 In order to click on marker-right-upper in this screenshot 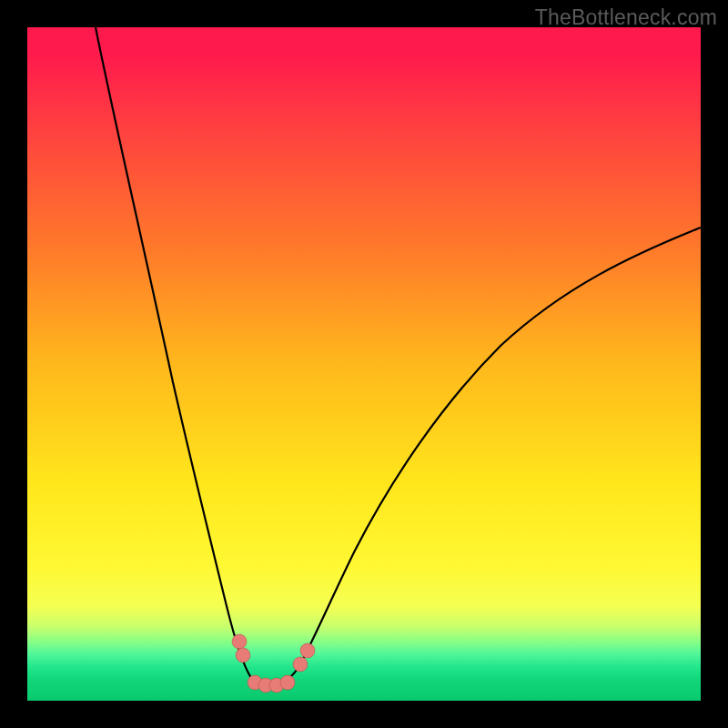, I will do `click(308, 651)`.